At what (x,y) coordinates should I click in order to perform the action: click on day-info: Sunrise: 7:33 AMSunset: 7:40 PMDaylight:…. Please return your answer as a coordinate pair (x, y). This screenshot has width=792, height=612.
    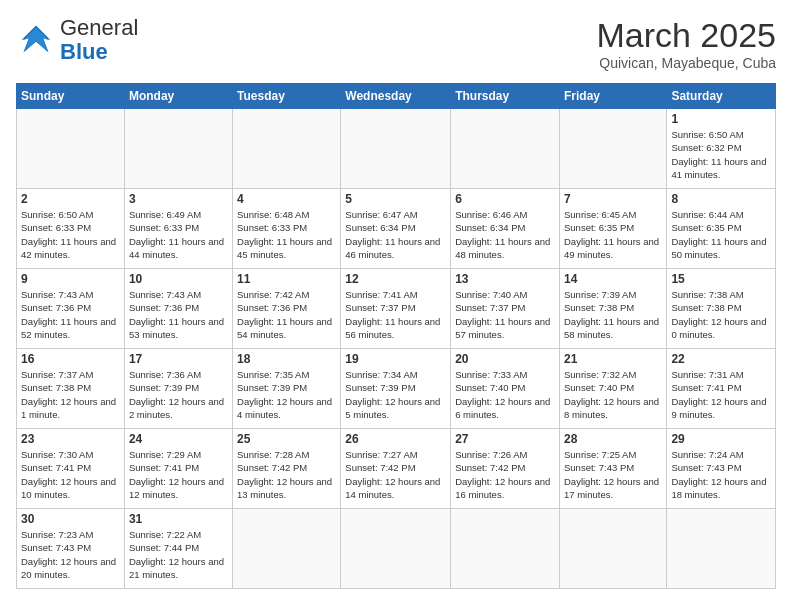
    Looking at the image, I should click on (505, 394).